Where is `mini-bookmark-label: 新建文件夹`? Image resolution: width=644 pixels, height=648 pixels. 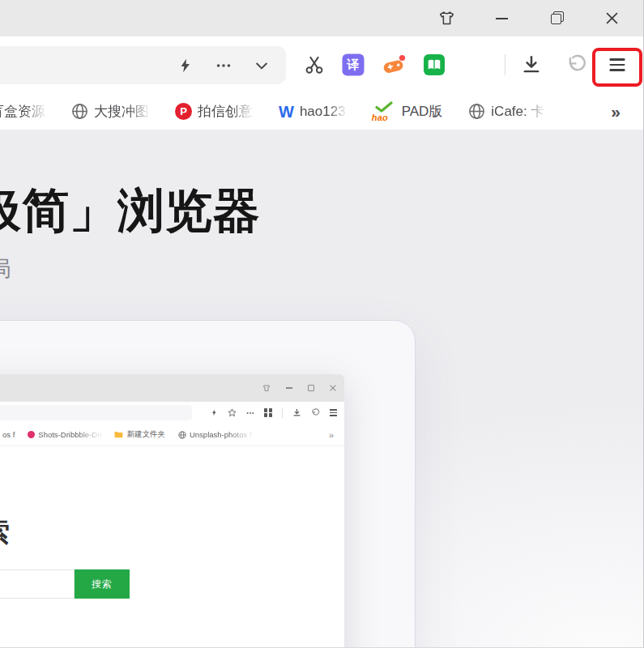 mini-bookmark-label: 新建文件夹 is located at coordinates (146, 434).